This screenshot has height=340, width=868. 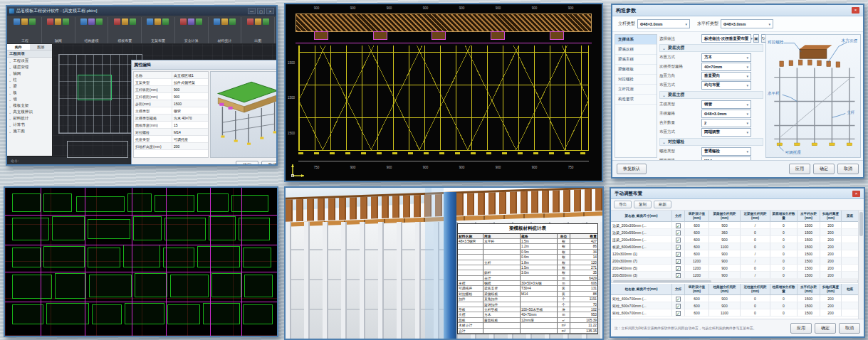 What do you see at coordinates (141, 262) in the screenshot?
I see `cad-plan-view` at bounding box center [141, 262].